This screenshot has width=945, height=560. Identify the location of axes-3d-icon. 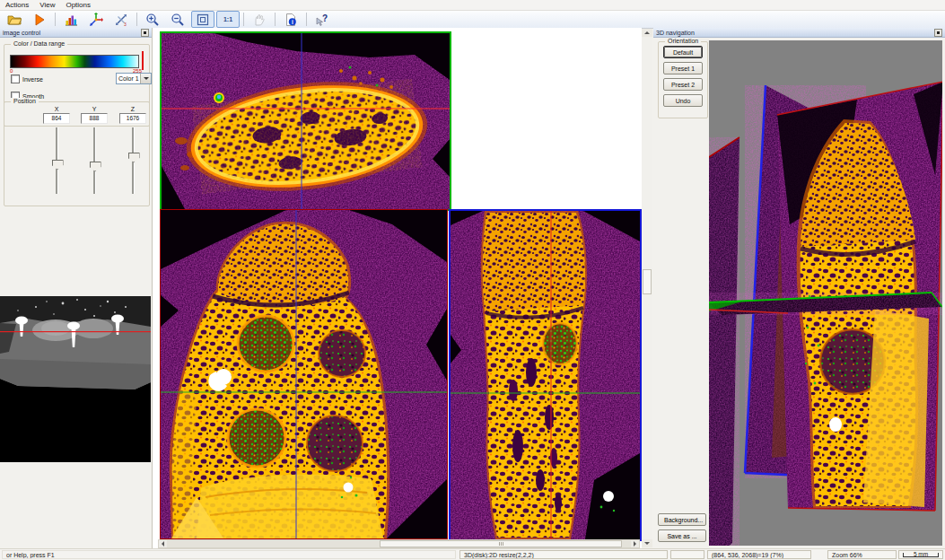
(96, 20).